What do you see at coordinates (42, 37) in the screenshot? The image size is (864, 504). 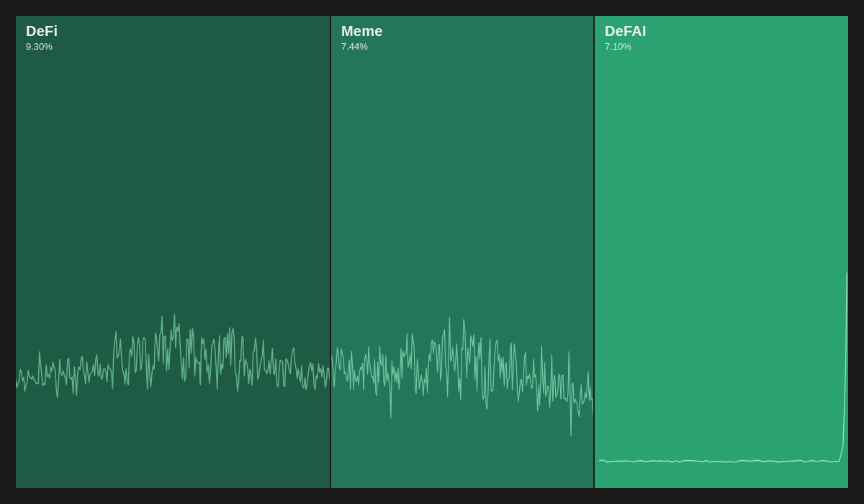 I see `tile-header: DeFi 9.30%` at bounding box center [42, 37].